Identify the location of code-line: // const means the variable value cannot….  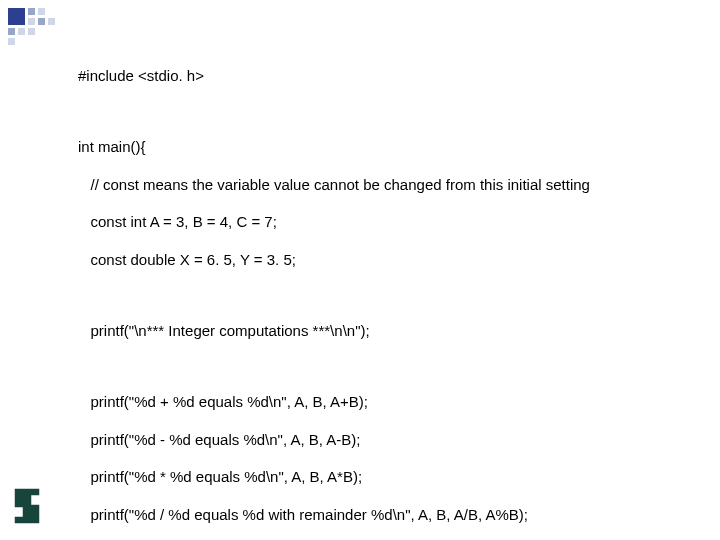
(392, 186).